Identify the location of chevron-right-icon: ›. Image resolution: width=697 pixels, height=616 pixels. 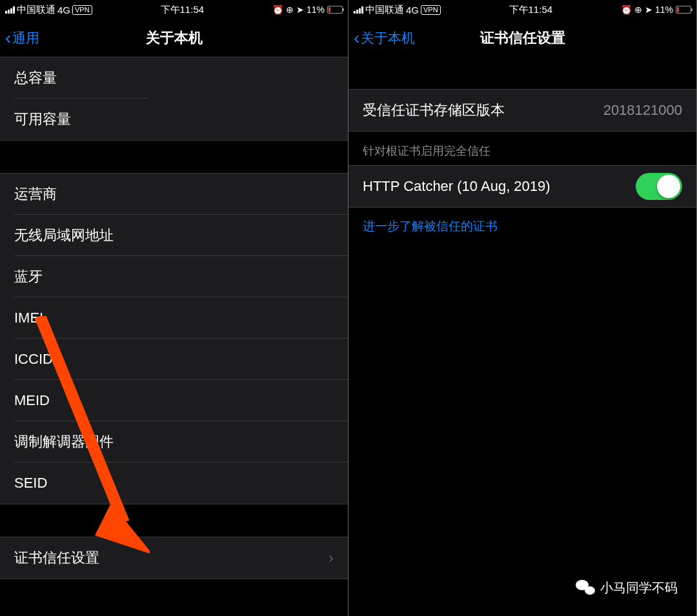
(331, 558).